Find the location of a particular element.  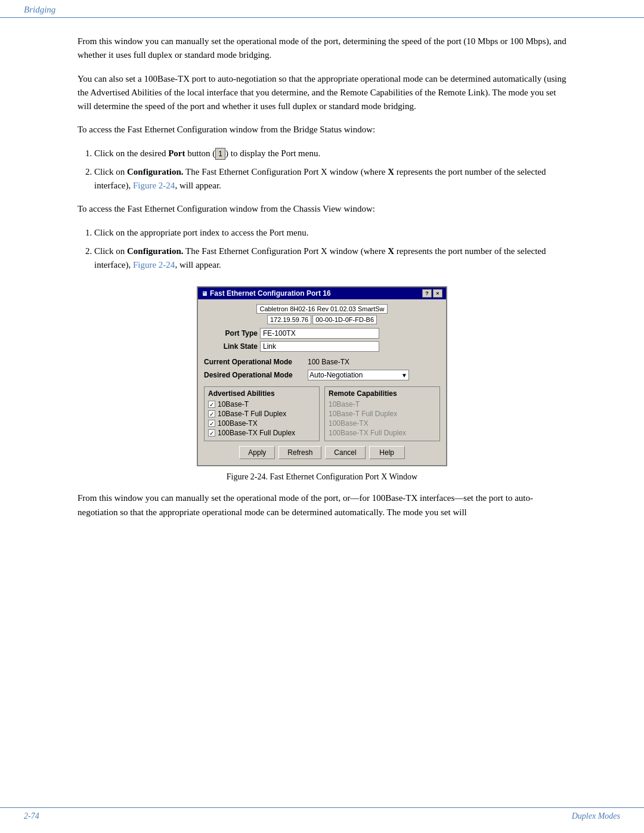

info-row-2: 172.19.59.76 00-00-1D-0F-FD-B6 is located at coordinates (322, 320).